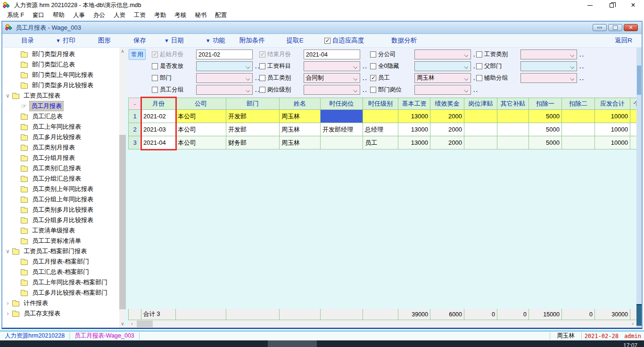 The width and height of the screenshot is (644, 347). What do you see at coordinates (140, 41) in the screenshot?
I see `toolbar-item-保存: 保存` at bounding box center [140, 41].